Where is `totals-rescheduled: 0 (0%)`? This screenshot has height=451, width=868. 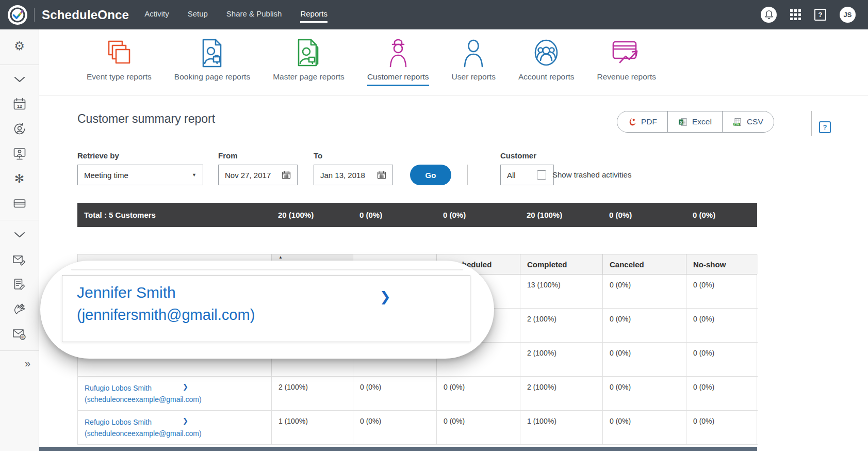 totals-rescheduled: 0 (0%) is located at coordinates (478, 215).